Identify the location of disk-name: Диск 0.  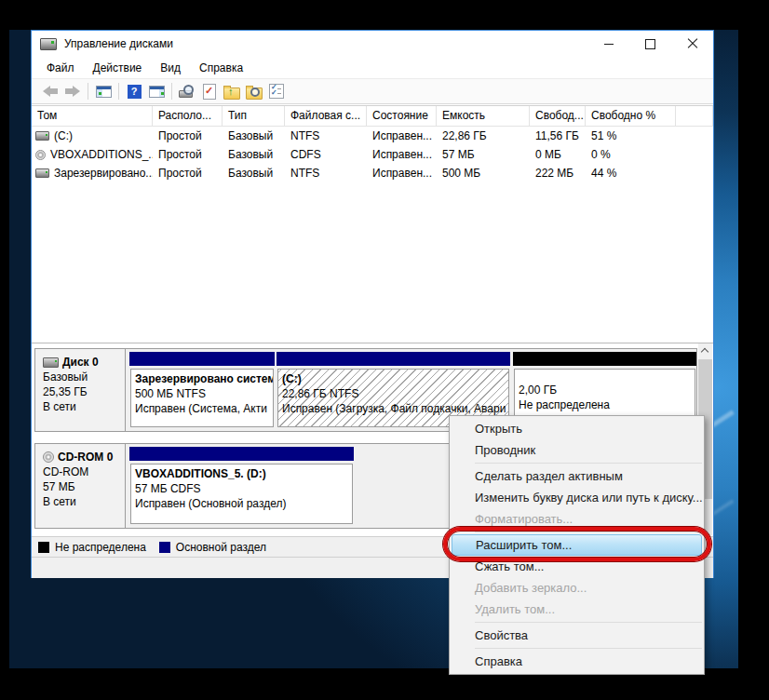
(80, 362).